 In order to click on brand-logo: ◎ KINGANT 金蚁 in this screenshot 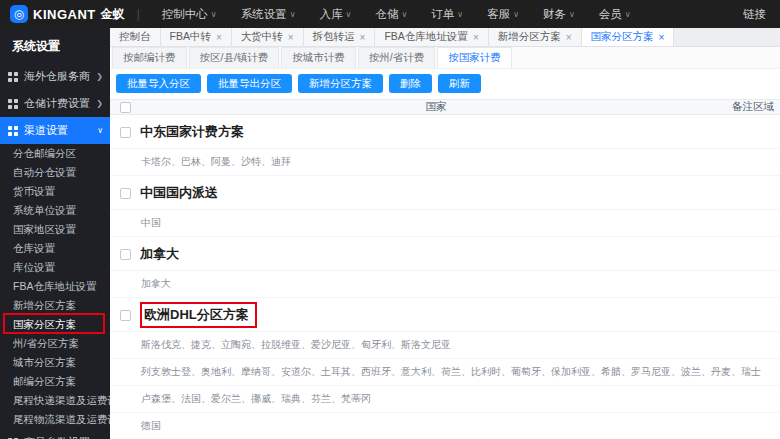, I will do `click(68, 14)`.